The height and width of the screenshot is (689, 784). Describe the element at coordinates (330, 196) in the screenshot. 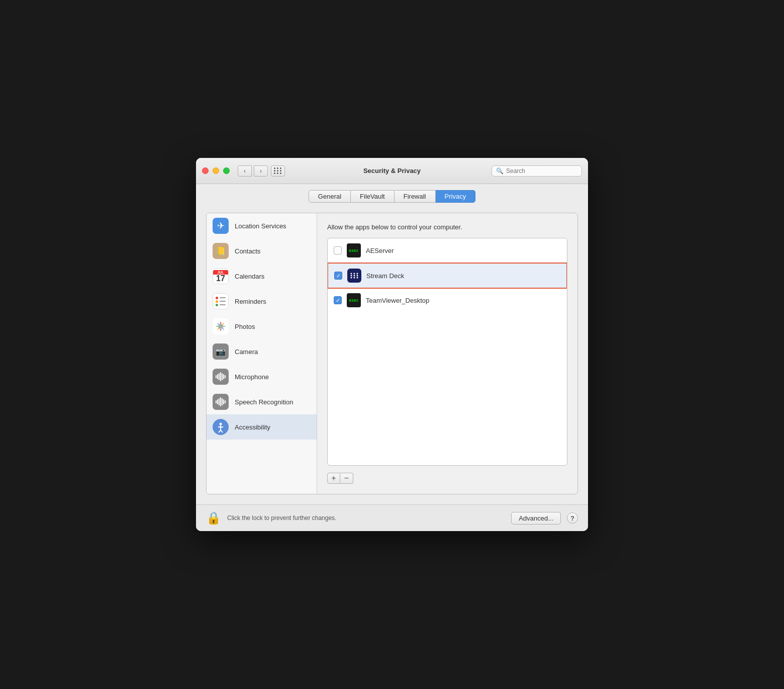

I see `tab-general: General` at that location.